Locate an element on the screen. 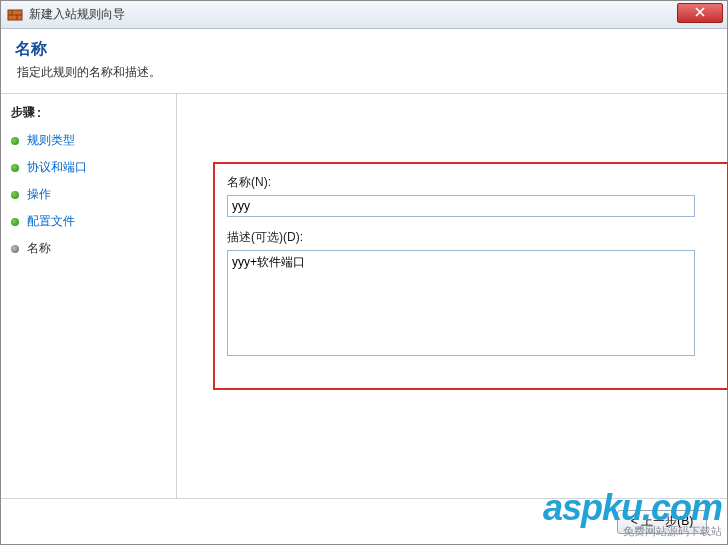 This screenshot has width=728, height=545. close-button is located at coordinates (700, 13).